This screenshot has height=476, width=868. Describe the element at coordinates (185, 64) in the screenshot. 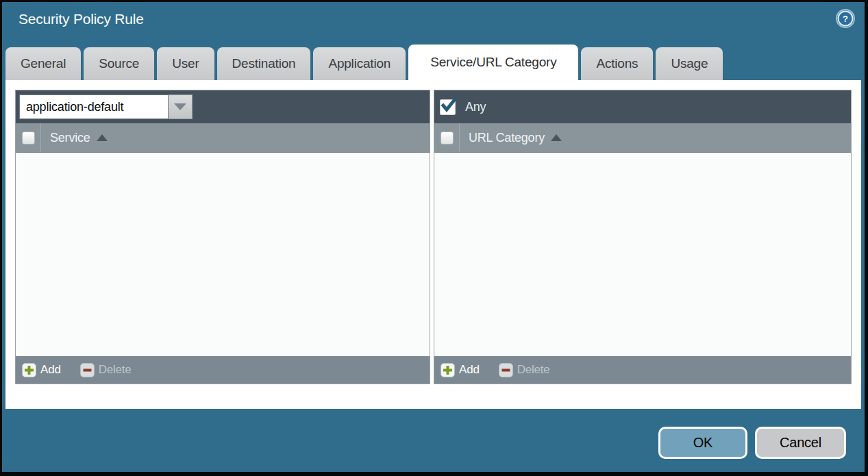

I see `tab-user: User` at that location.